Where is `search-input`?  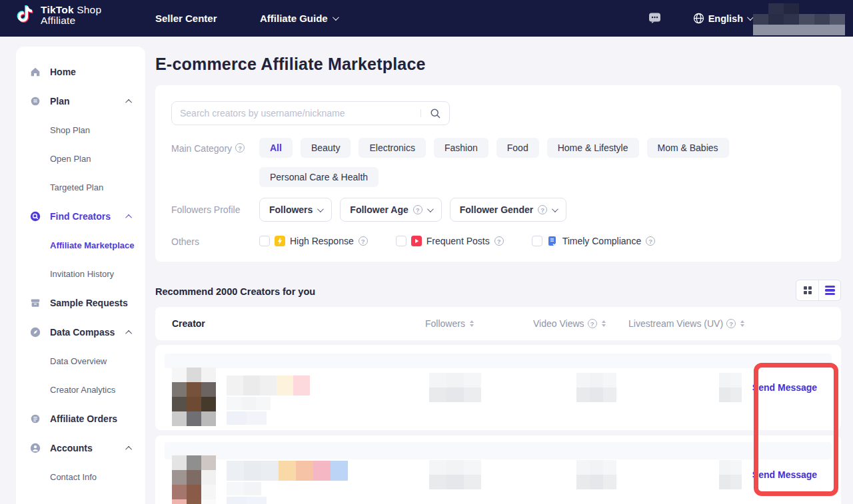 search-input is located at coordinates (296, 113).